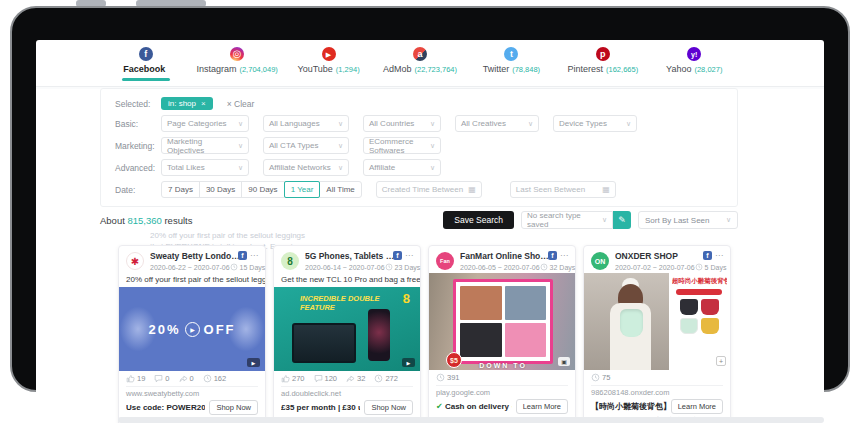 The height and width of the screenshot is (423, 860). Describe the element at coordinates (144, 69) in the screenshot. I see `tab-label: Facebook` at that location.